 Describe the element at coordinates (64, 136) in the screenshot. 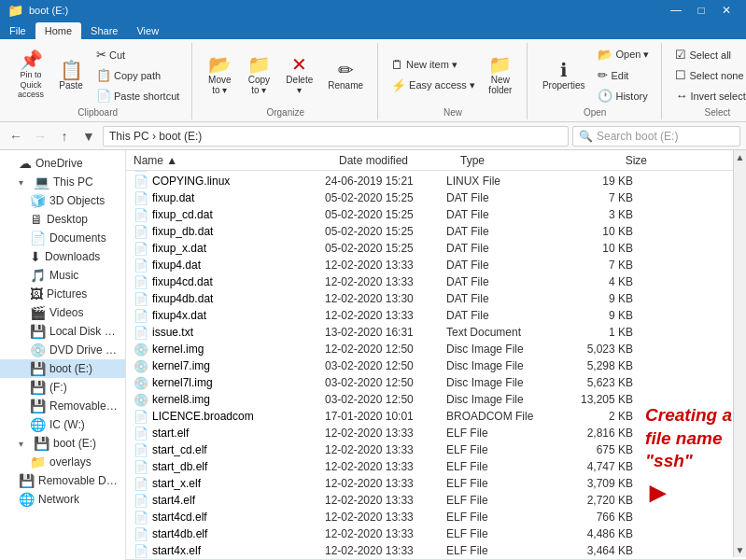

I see `up-button: ↑` at that location.